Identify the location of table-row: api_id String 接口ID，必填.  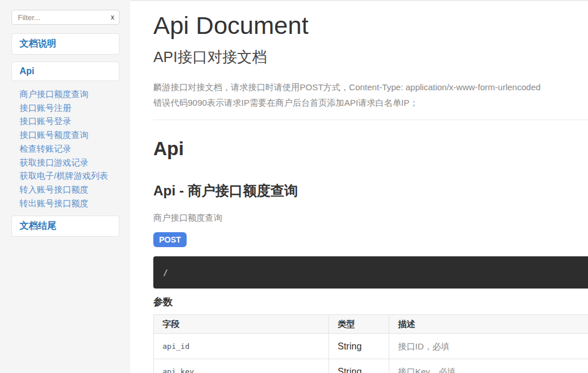
(371, 347).